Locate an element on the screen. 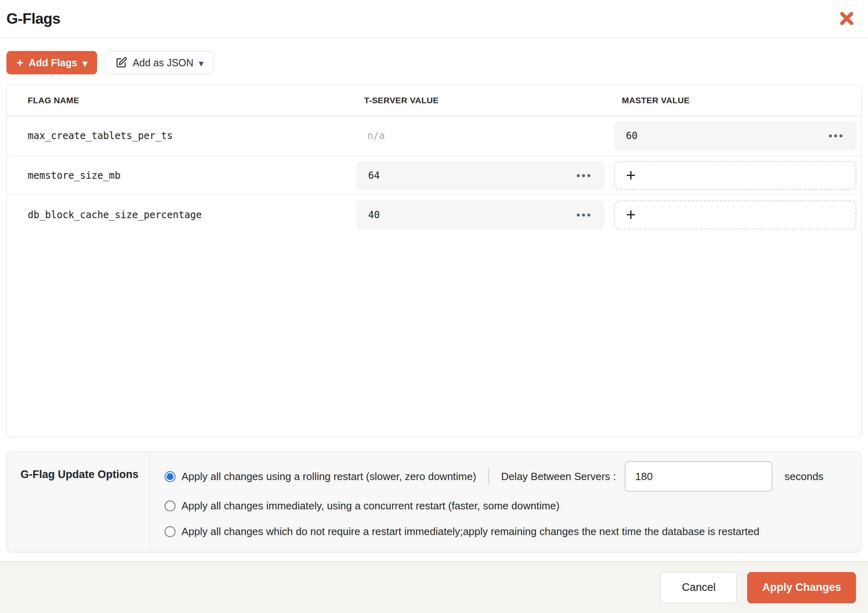  add-flags-button: + Add Flags ▾ is located at coordinates (52, 63).